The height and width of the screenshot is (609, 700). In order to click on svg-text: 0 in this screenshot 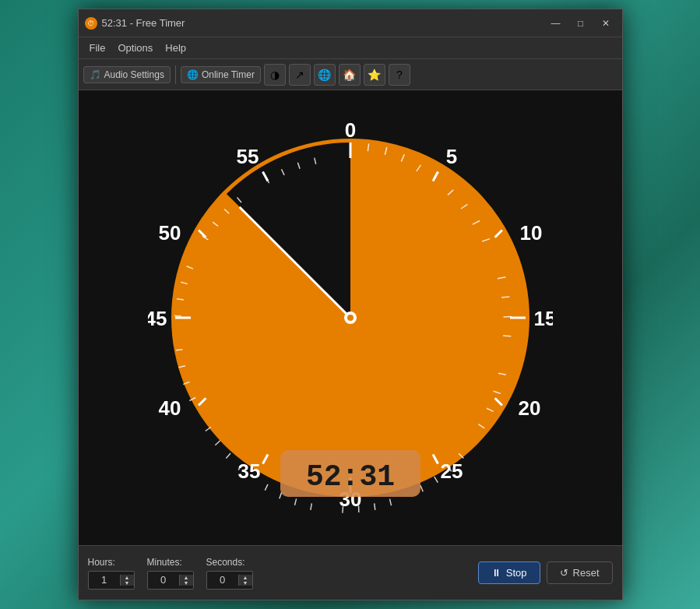, I will do `click(350, 130)`.